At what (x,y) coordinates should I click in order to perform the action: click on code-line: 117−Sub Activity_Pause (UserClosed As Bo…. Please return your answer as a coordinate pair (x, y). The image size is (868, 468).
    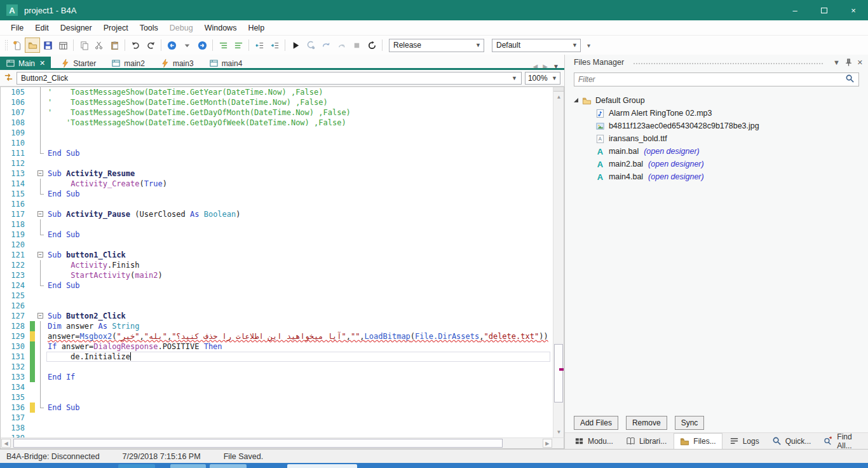
    Looking at the image, I should click on (277, 214).